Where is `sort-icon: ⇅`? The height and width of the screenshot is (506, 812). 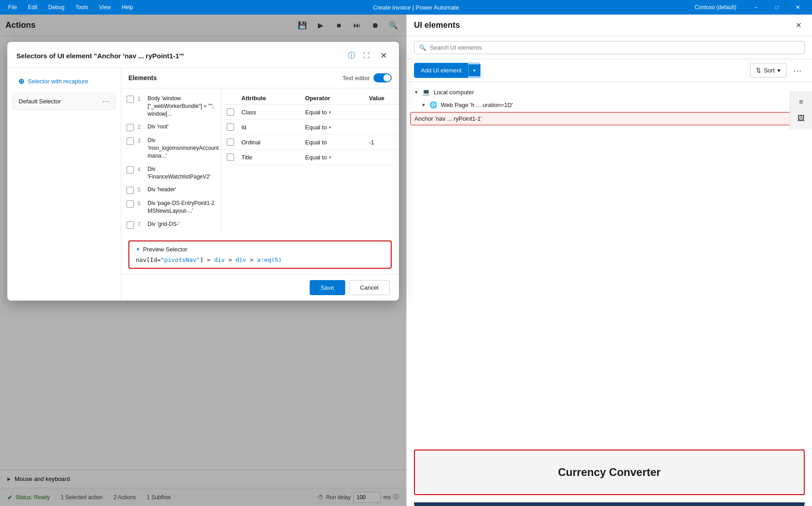
sort-icon: ⇅ is located at coordinates (759, 70).